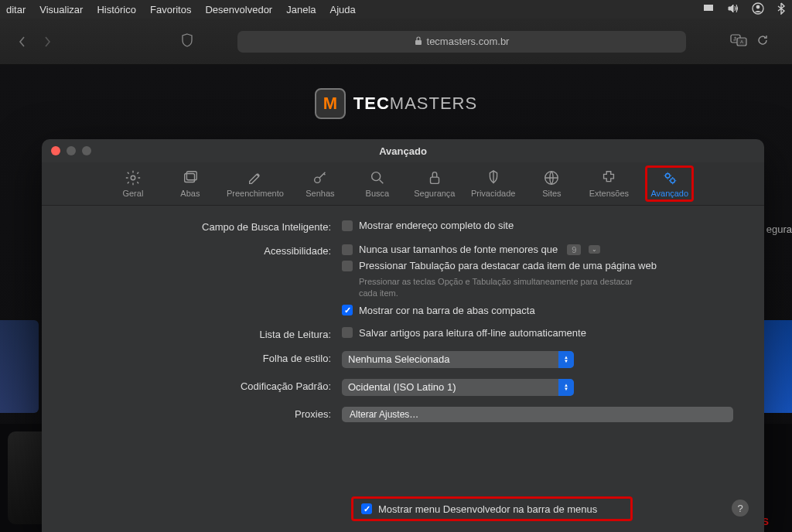 The image size is (792, 532). Describe the element at coordinates (202, 334) in the screenshot. I see `label-reading-list: Lista de Leitura:` at that location.